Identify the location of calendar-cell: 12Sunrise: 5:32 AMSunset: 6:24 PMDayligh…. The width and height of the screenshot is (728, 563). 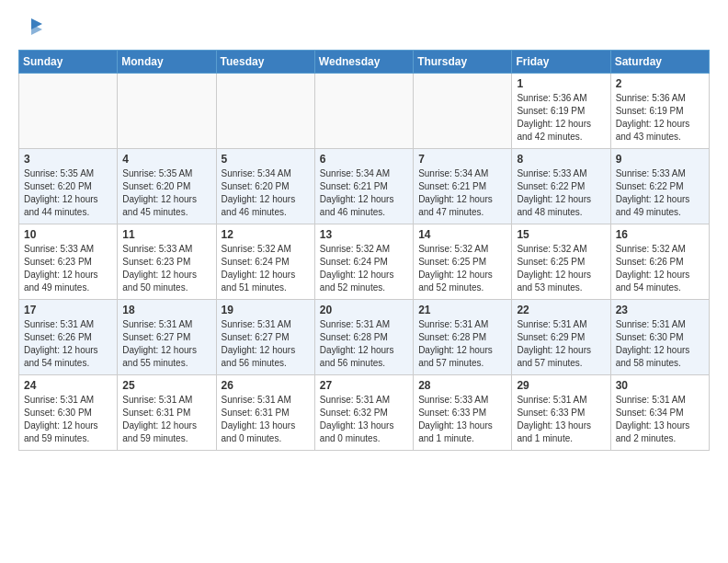
(265, 262).